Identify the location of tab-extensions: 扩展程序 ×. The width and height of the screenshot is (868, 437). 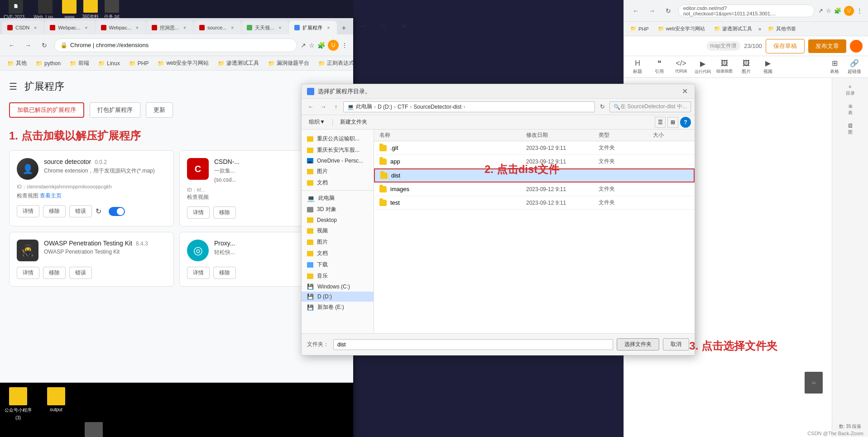
(313, 28).